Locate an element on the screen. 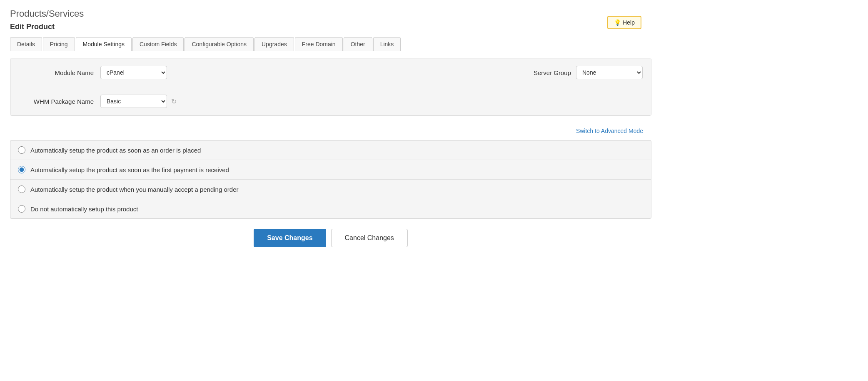  whm-package-row: WHM Package Name Basic Standard Premium … is located at coordinates (331, 101).